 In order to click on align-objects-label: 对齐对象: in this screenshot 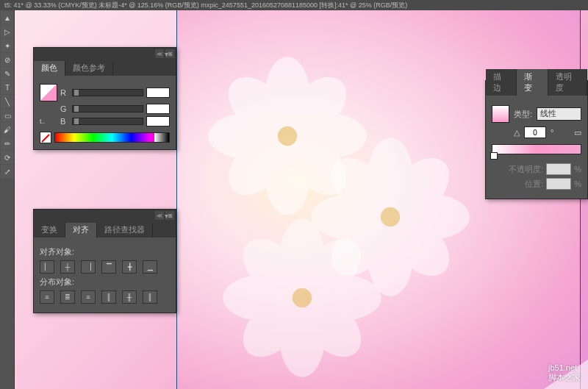, I will do `click(104, 251)`.